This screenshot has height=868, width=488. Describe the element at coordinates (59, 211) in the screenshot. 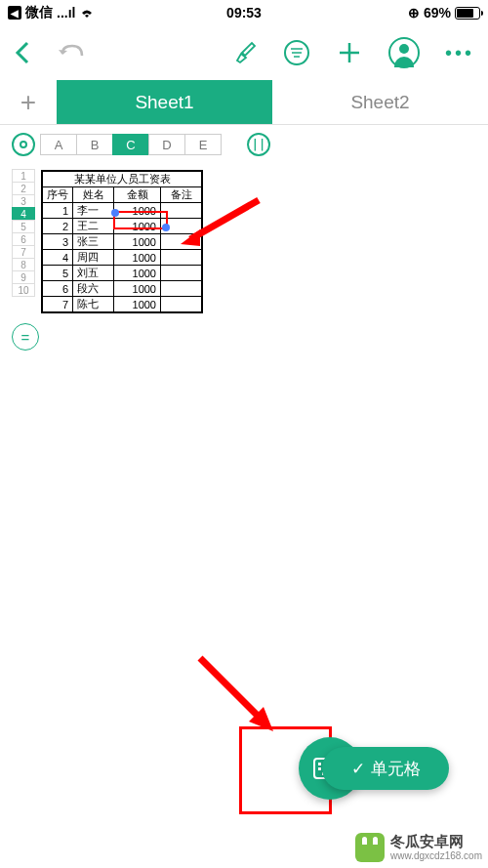

I see `cell: 1` at that location.